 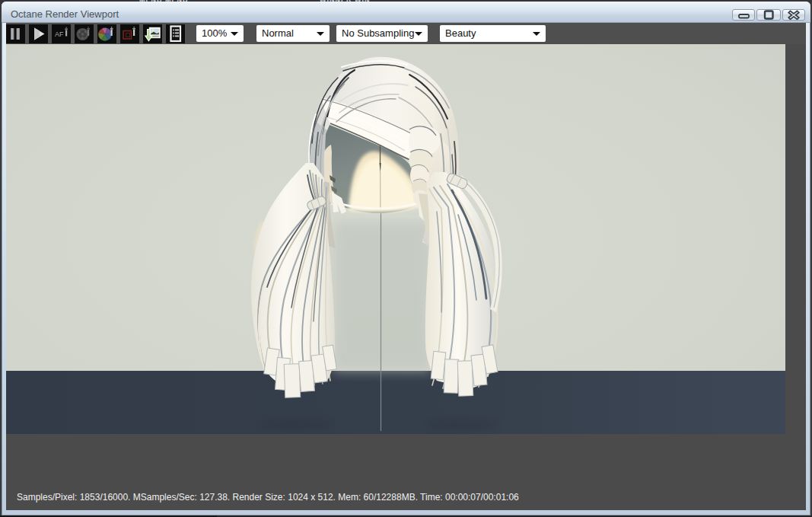 I want to click on svg-text: AF, so click(x=59, y=34).